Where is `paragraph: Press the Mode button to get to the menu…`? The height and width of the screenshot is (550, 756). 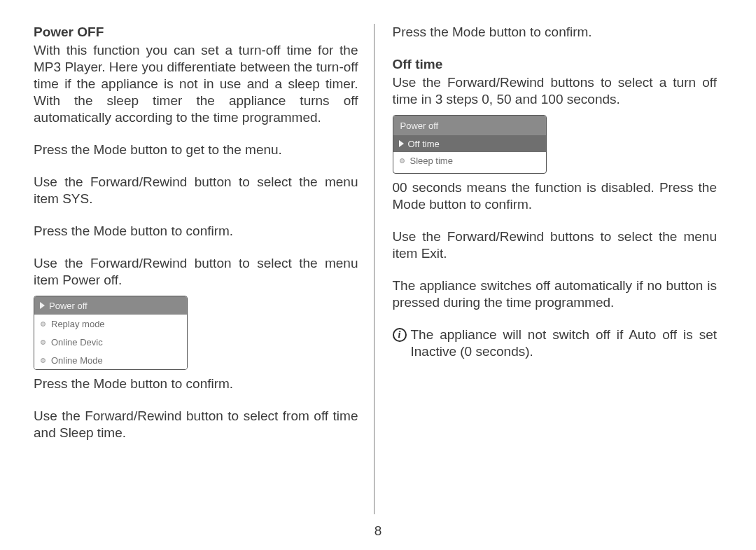
paragraph: Press the Mode button to get to the menu… is located at coordinates (196, 150).